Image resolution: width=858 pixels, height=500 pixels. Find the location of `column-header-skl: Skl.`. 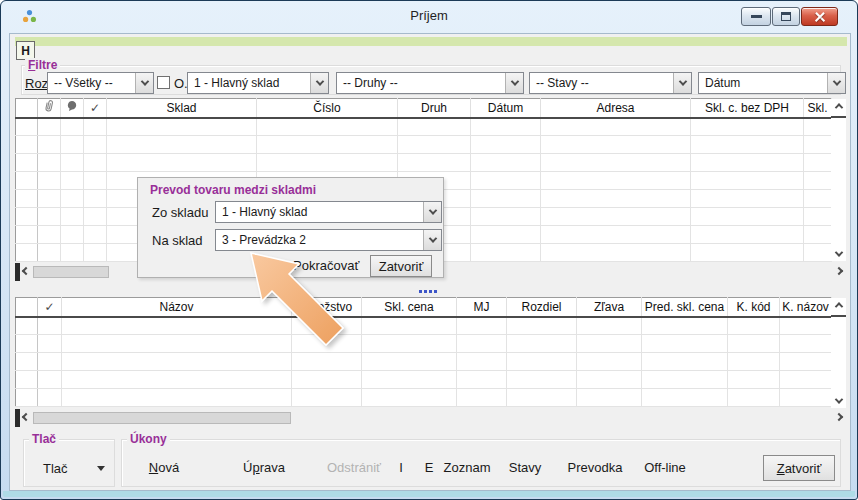

column-header-skl: Skl. is located at coordinates (818, 108).